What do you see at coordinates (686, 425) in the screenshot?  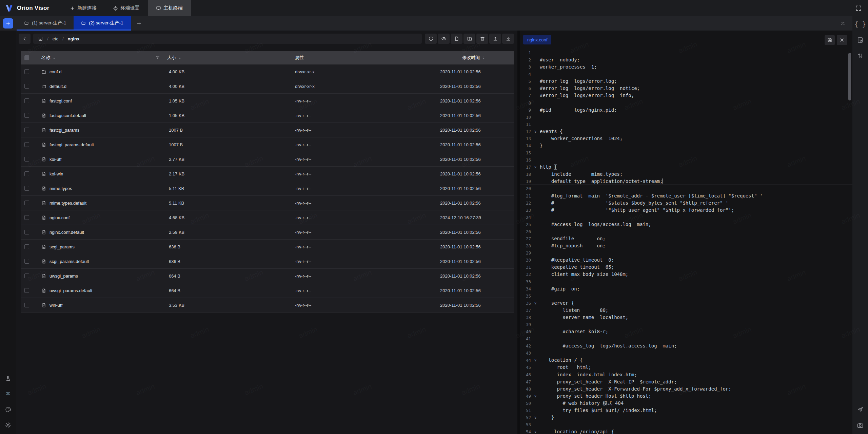 I see `code-line-53: 53` at bounding box center [686, 425].